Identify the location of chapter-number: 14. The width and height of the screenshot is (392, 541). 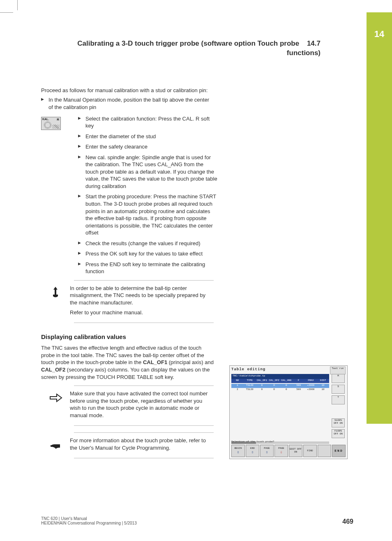
(379, 34).